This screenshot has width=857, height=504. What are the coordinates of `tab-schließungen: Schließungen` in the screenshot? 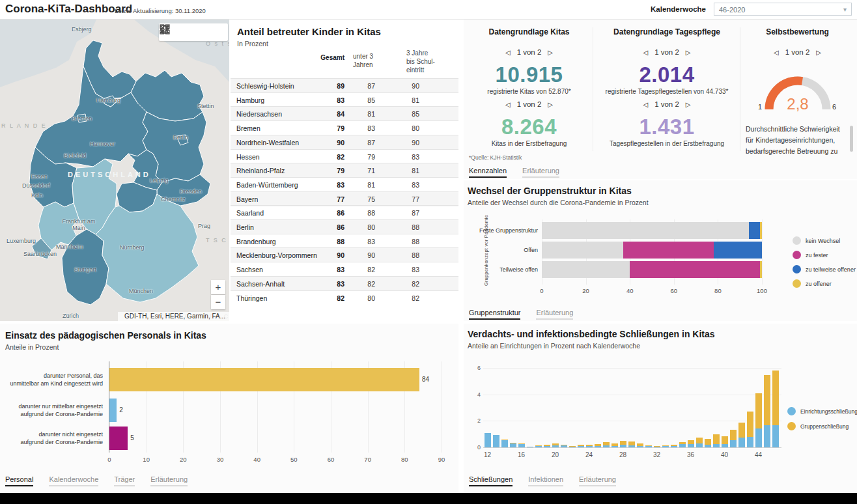 It's located at (491, 481).